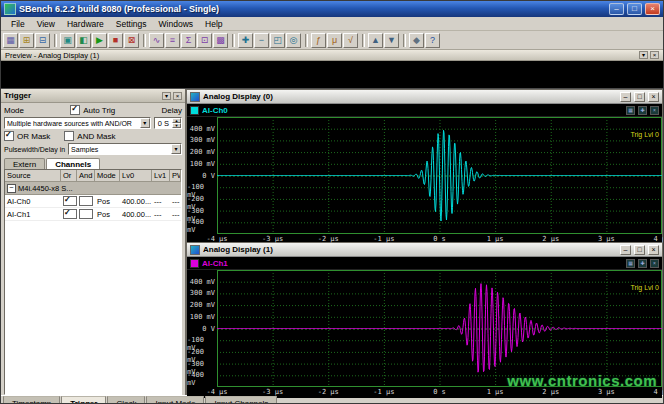  What do you see at coordinates (176, 149) in the screenshot?
I see `pulsewidth-dropdown-icon: ▾` at bounding box center [176, 149].